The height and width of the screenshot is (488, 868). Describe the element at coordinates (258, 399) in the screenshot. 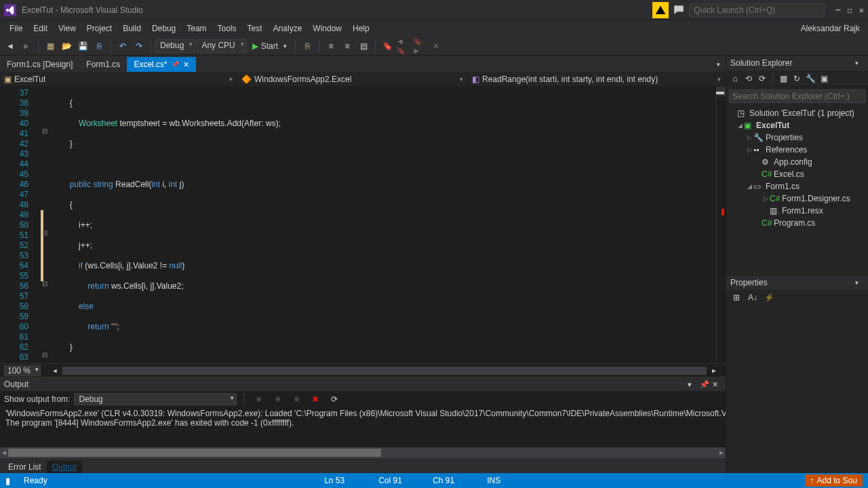

I see `output-clear-button: ≡` at that location.